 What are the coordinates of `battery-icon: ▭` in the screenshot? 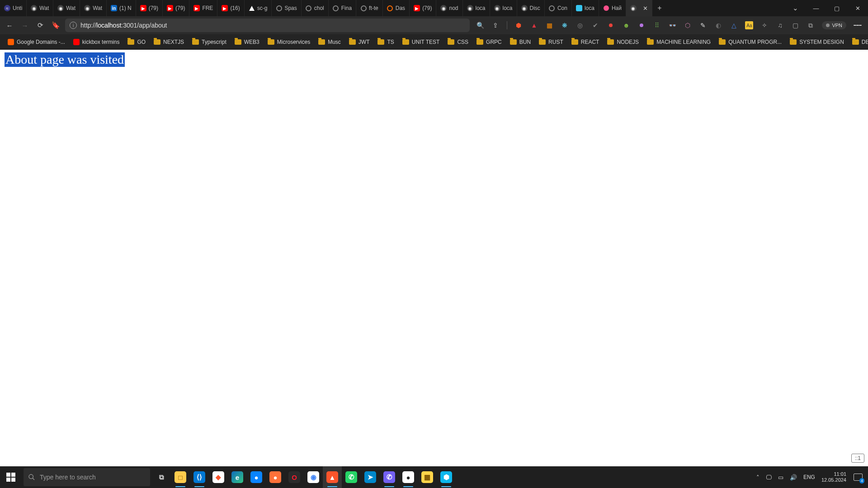 It's located at (781, 477).